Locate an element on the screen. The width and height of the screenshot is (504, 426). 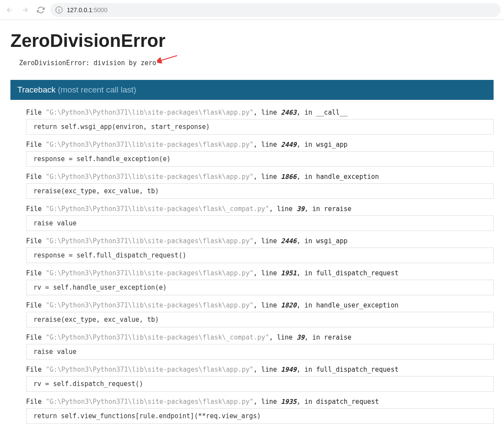
function-name: dispatch_request is located at coordinates (347, 402).